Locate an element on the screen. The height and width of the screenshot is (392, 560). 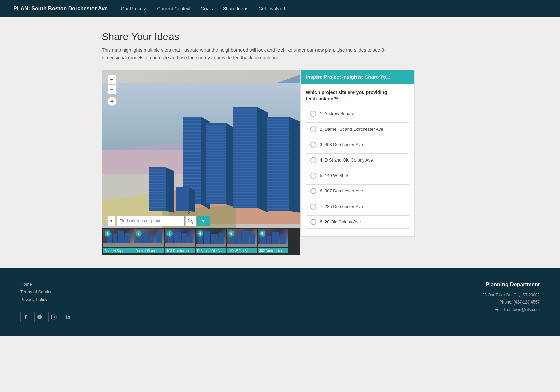
footer-link-home: Home is located at coordinates (47, 284).